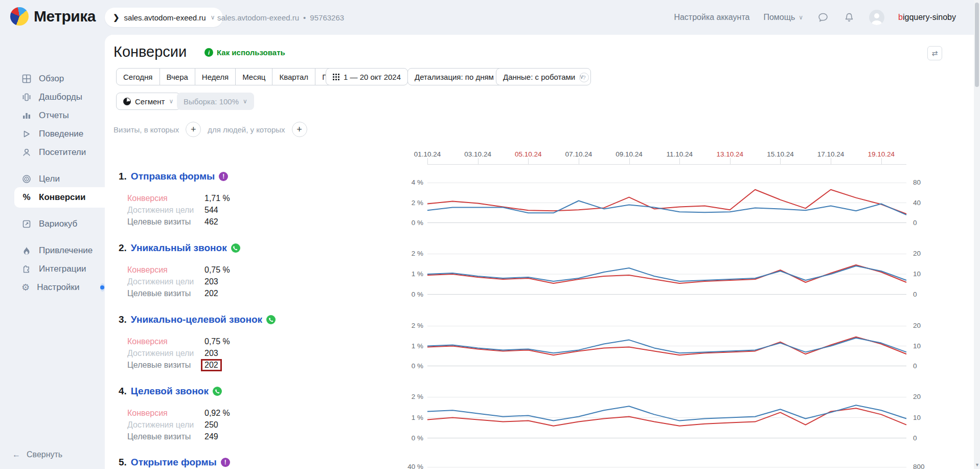  I want to click on detail-dropdown: Детализация: по дням ∨, so click(459, 77).